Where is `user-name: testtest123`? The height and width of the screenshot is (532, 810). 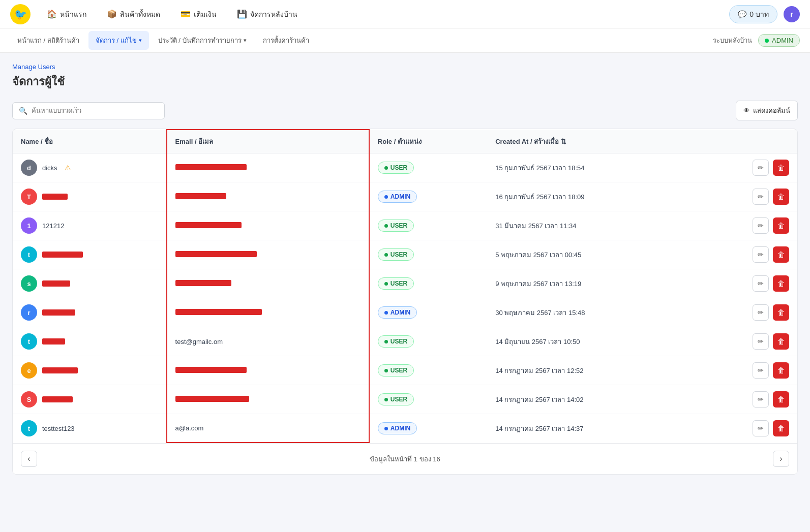 user-name: testtest123 is located at coordinates (58, 429).